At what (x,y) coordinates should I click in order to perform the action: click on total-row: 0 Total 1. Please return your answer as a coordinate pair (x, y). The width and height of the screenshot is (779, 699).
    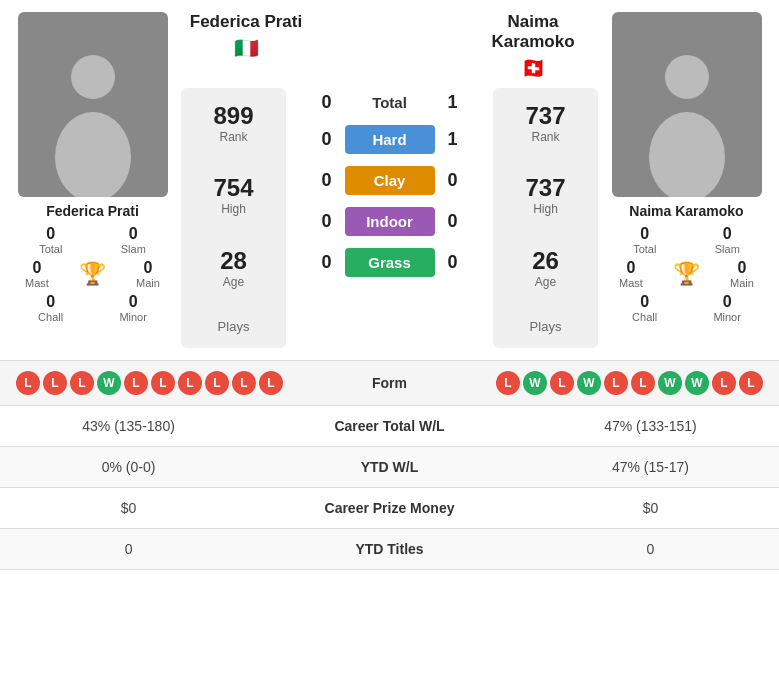
    Looking at the image, I should click on (390, 102).